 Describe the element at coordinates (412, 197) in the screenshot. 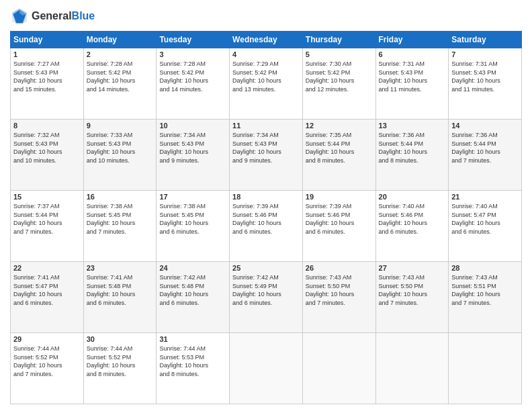

I see `day-number: 20` at that location.